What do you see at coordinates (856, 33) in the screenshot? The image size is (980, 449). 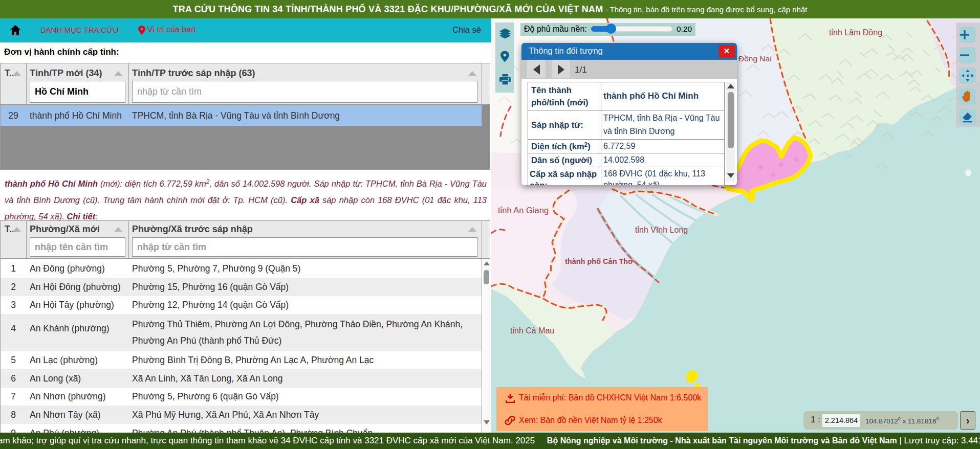 I see `svg-text: tỉnh Lâm Đồng` at bounding box center [856, 33].